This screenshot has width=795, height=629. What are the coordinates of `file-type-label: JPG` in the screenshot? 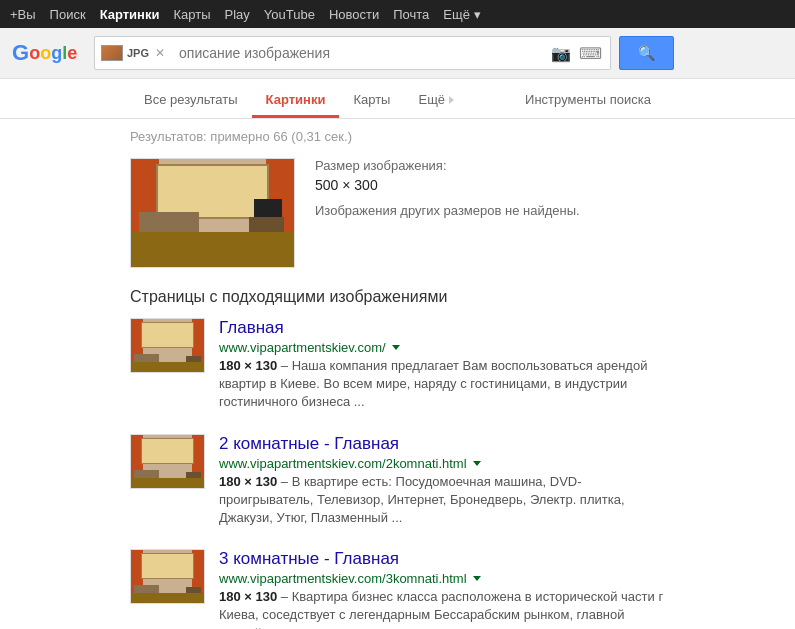 It's located at (138, 53).